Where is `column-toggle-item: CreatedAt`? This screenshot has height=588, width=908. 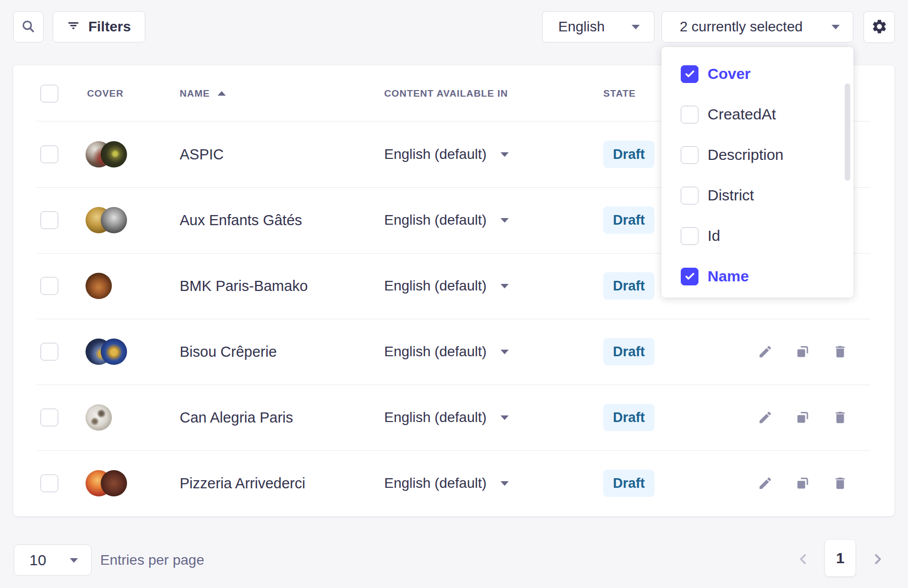 column-toggle-item: CreatedAt is located at coordinates (757, 114).